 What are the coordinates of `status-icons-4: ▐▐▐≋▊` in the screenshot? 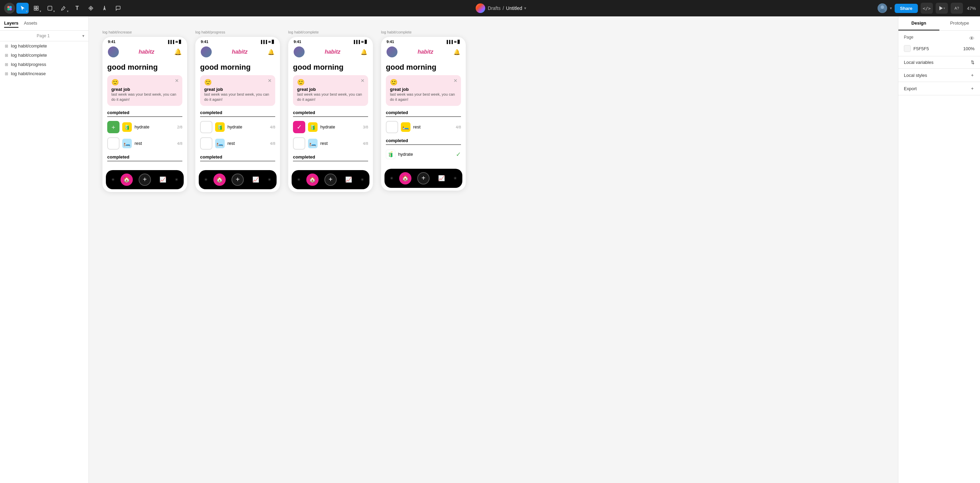 It's located at (453, 42).